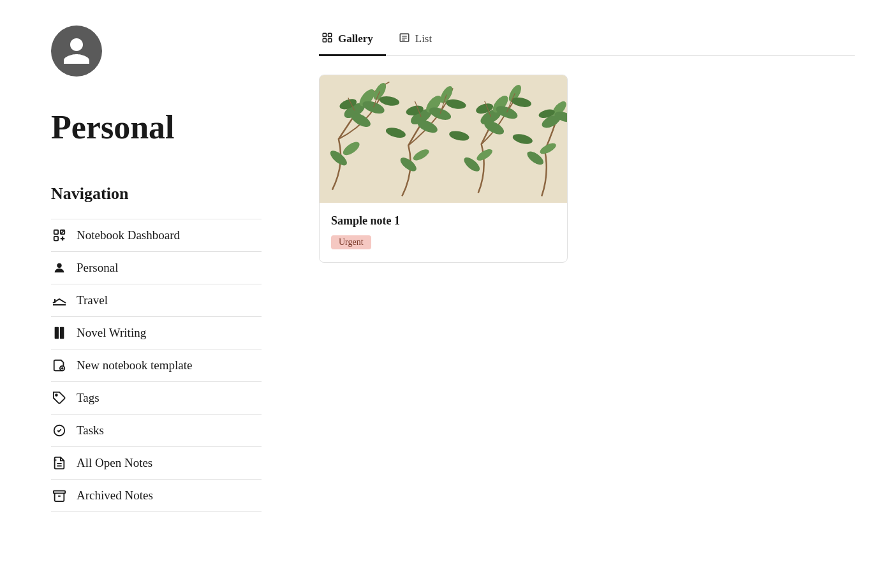  Describe the element at coordinates (156, 398) in the screenshot. I see `sidebar-item-tags: Tags` at that location.